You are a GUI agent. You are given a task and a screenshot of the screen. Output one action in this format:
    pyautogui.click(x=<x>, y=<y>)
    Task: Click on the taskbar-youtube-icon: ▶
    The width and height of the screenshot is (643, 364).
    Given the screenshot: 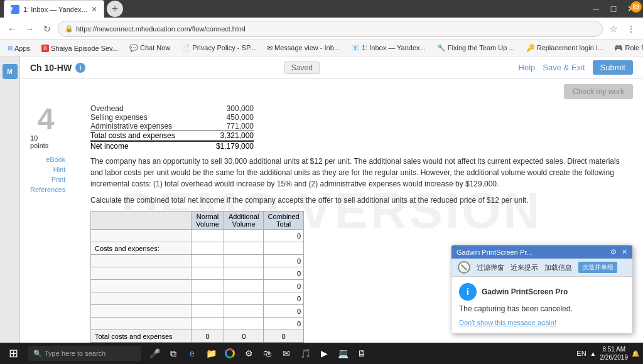 What is the action you would take?
    pyautogui.click(x=324, y=353)
    